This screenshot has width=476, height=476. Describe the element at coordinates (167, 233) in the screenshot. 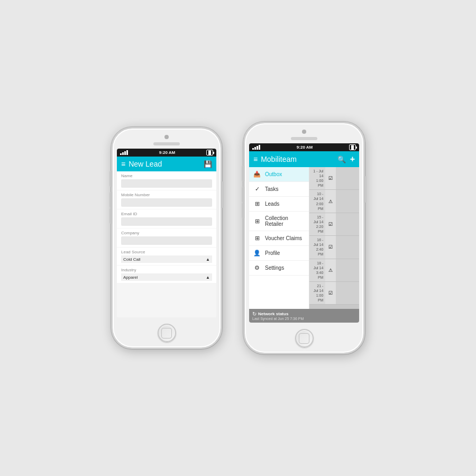

I see `label-company: Company` at that location.